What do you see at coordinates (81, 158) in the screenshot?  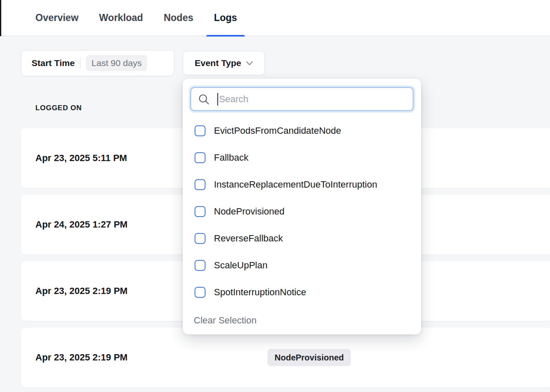 I see `logged-on-timestamp: Apr 23, 2025 5:11 PM` at bounding box center [81, 158].